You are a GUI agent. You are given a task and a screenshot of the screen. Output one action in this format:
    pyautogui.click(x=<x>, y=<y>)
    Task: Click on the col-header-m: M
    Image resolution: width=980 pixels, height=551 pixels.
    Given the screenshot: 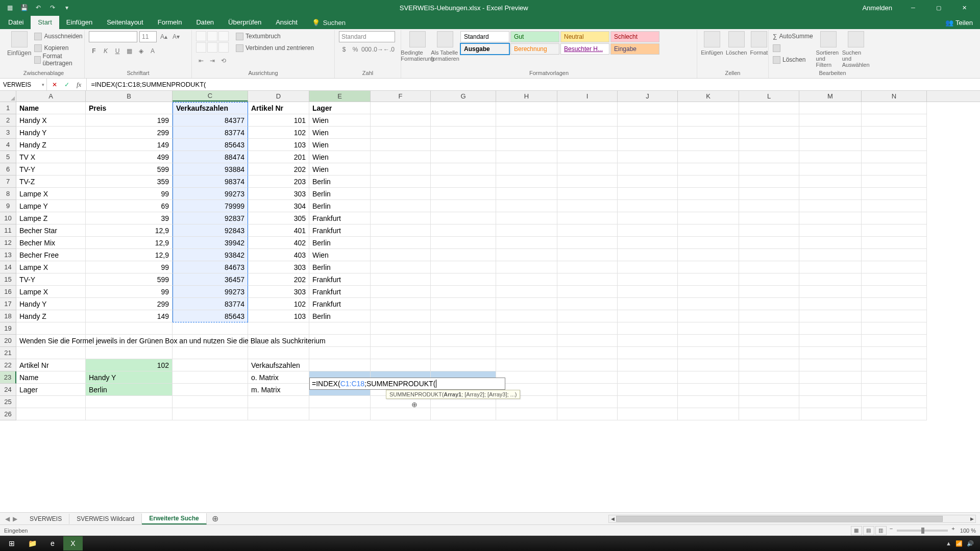 What is the action you would take?
    pyautogui.click(x=830, y=96)
    